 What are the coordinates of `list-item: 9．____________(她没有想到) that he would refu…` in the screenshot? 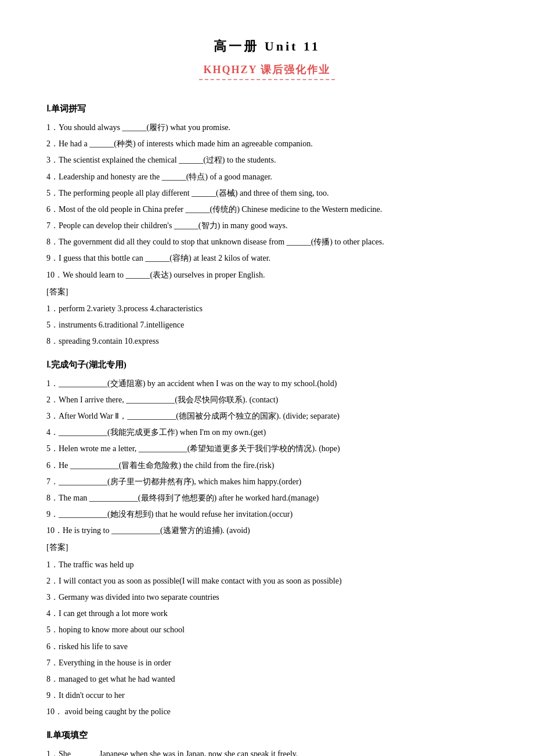 It's located at (267, 514).